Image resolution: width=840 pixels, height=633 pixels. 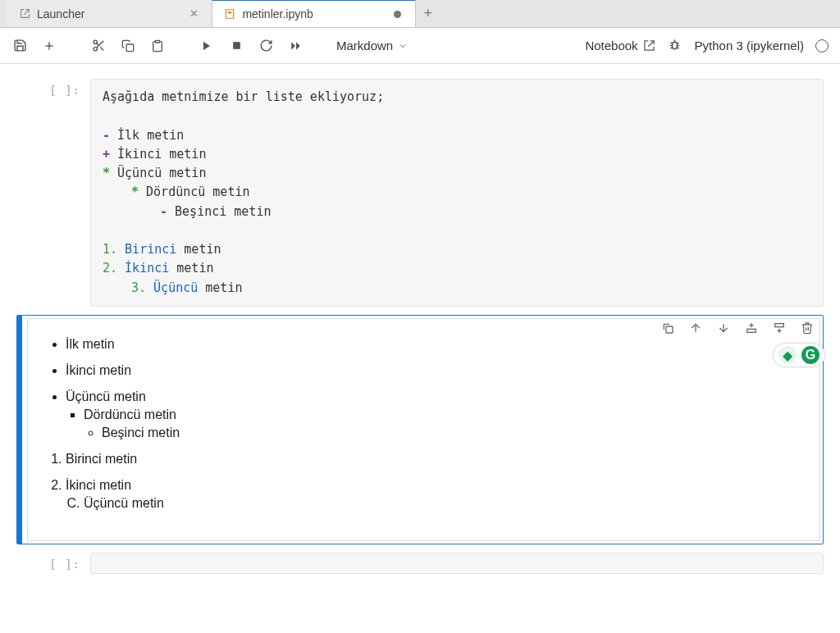 I want to click on insert-below-button, so click(x=779, y=328).